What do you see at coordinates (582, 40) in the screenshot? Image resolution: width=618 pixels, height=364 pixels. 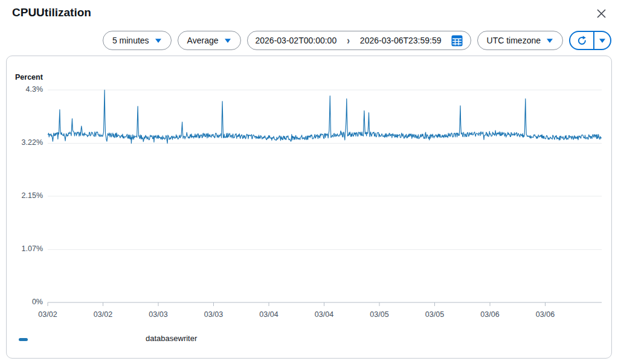 I see `refresh-button` at bounding box center [582, 40].